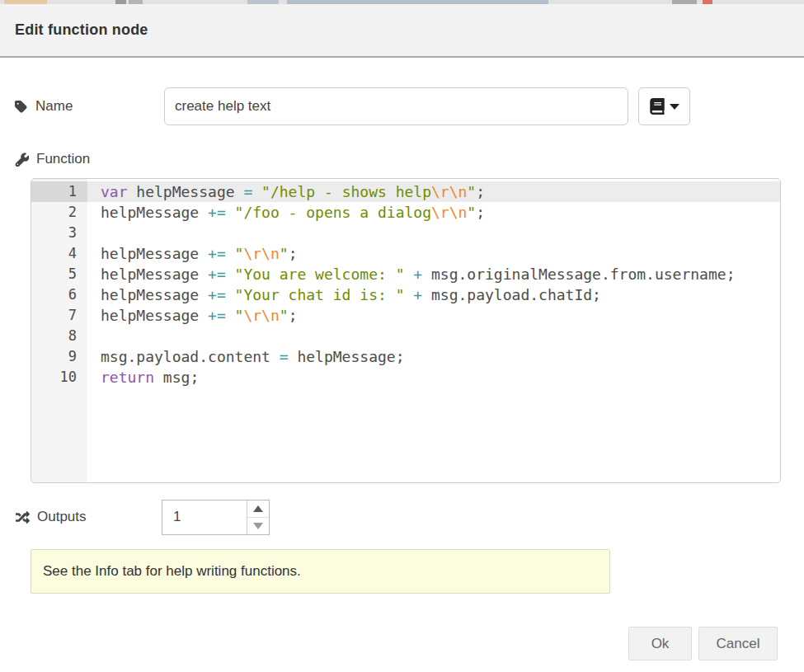  I want to click on library-button, so click(665, 106).